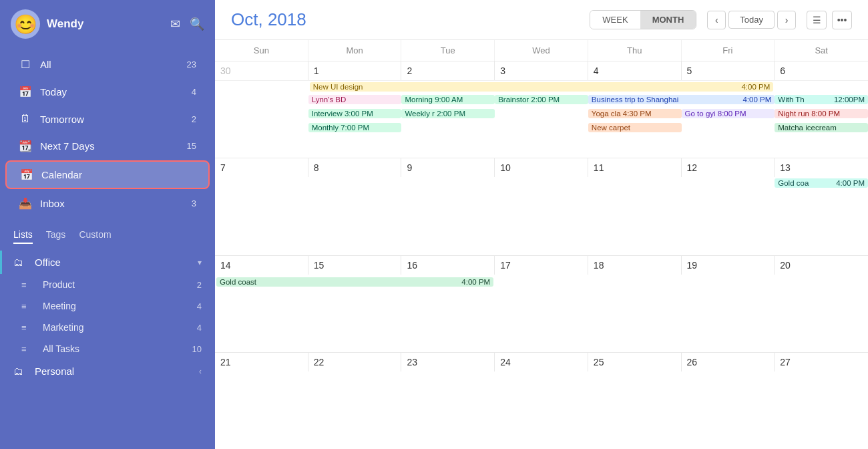  Describe the element at coordinates (448, 362) in the screenshot. I see `day-23: 23` at that location.